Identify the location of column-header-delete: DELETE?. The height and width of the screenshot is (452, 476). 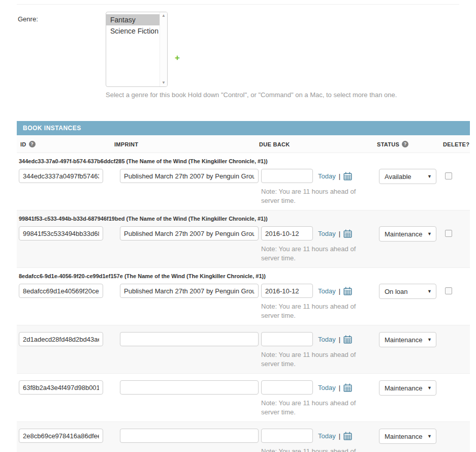
(456, 144).